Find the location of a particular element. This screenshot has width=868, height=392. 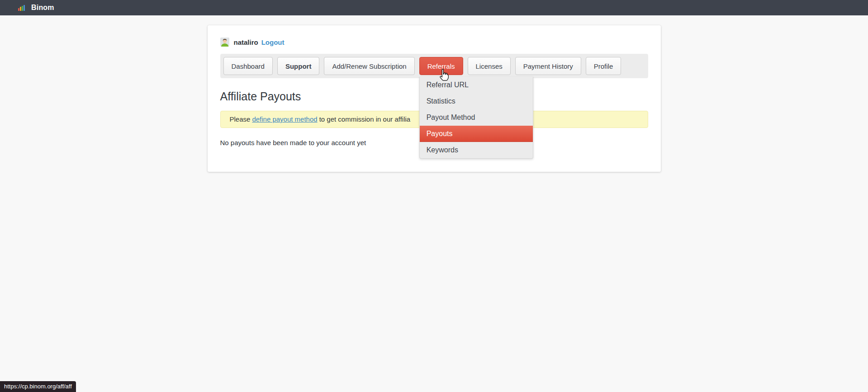

menu-item-keywords: Keywords is located at coordinates (476, 150).